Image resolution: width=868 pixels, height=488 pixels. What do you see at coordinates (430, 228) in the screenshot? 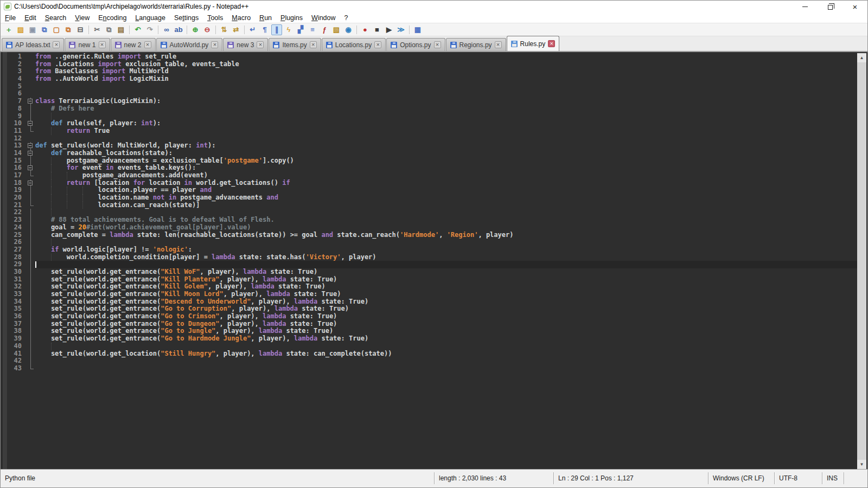
I see `code-line: 24 goal = 20#int(world.achievement_goal[…` at bounding box center [430, 228].